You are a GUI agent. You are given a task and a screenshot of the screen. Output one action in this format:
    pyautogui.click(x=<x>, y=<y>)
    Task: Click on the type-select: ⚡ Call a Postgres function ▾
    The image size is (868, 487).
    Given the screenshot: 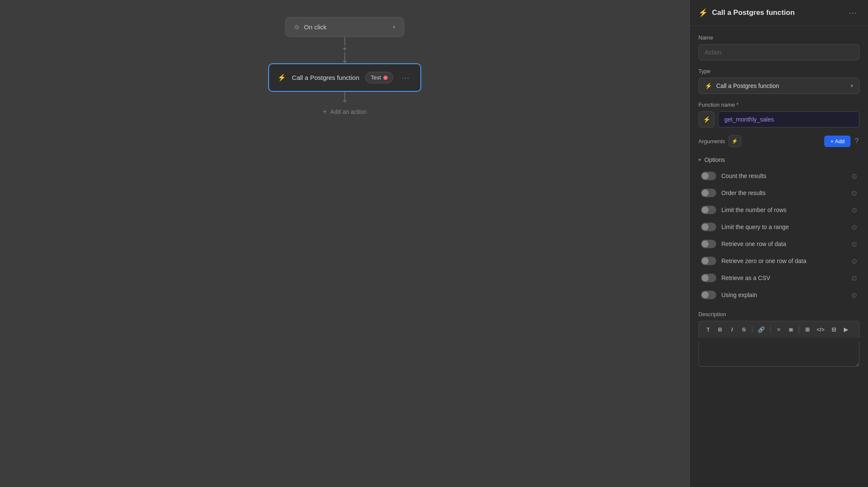 What is the action you would take?
    pyautogui.click(x=779, y=86)
    